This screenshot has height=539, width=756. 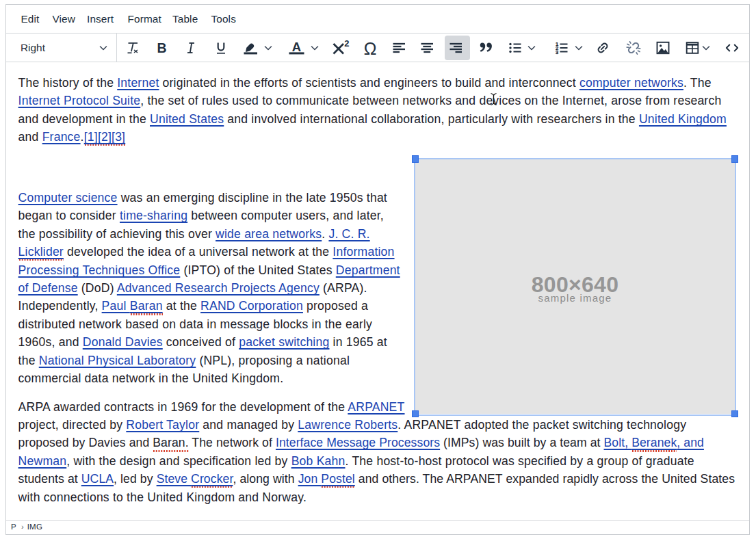 I want to click on svg-text: Ω, so click(x=369, y=48).